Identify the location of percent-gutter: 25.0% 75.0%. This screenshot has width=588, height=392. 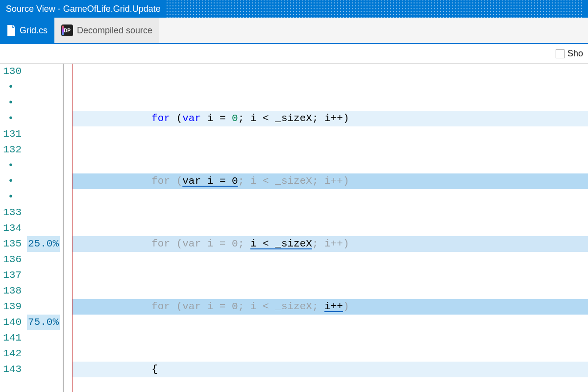
(44, 228).